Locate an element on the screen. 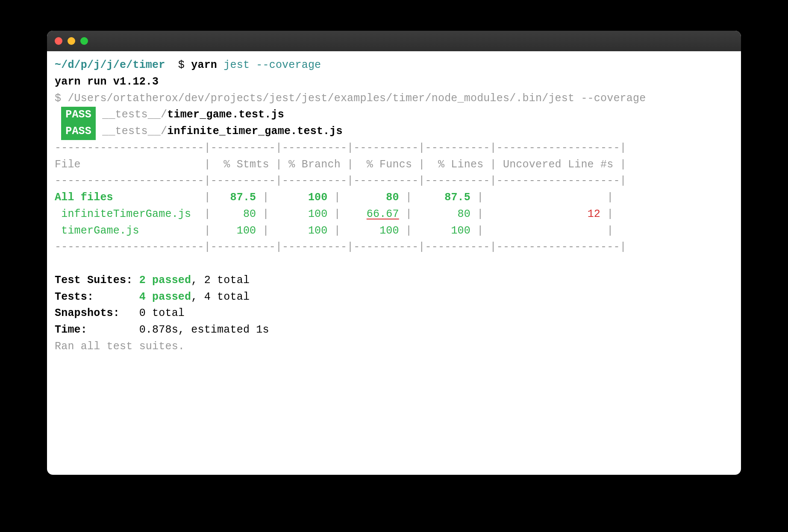 The width and height of the screenshot is (788, 532). row-funcs: 100 is located at coordinates (389, 231).